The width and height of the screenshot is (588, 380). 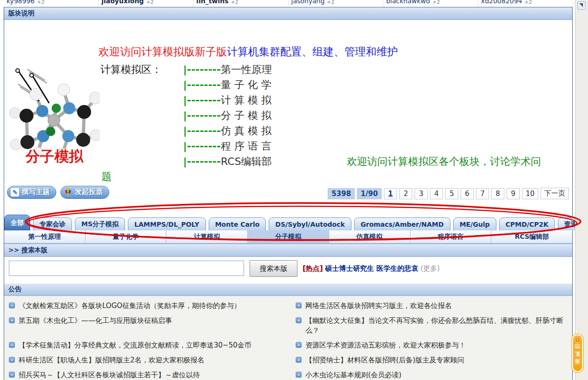 What do you see at coordinates (372, 269) in the screenshot?
I see `hot-topic-link: 硕士博士研究生 医学生的悲哀` at bounding box center [372, 269].